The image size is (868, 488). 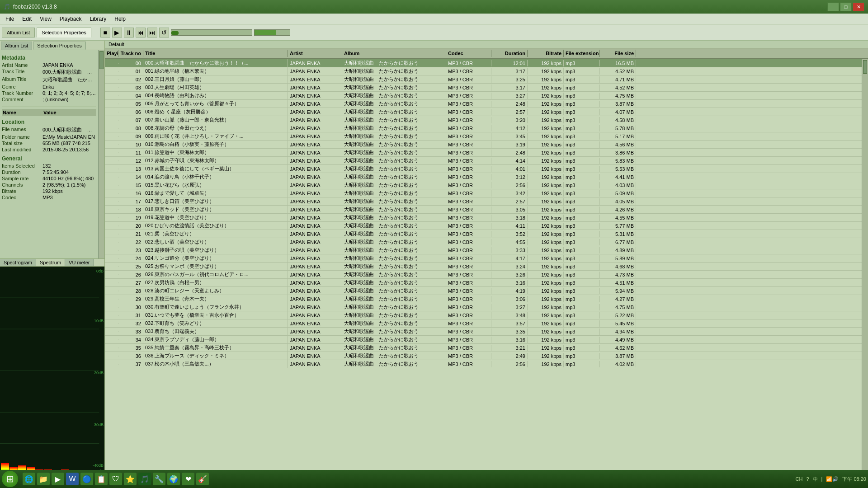 I want to click on menu-library: Library, so click(x=99, y=19).